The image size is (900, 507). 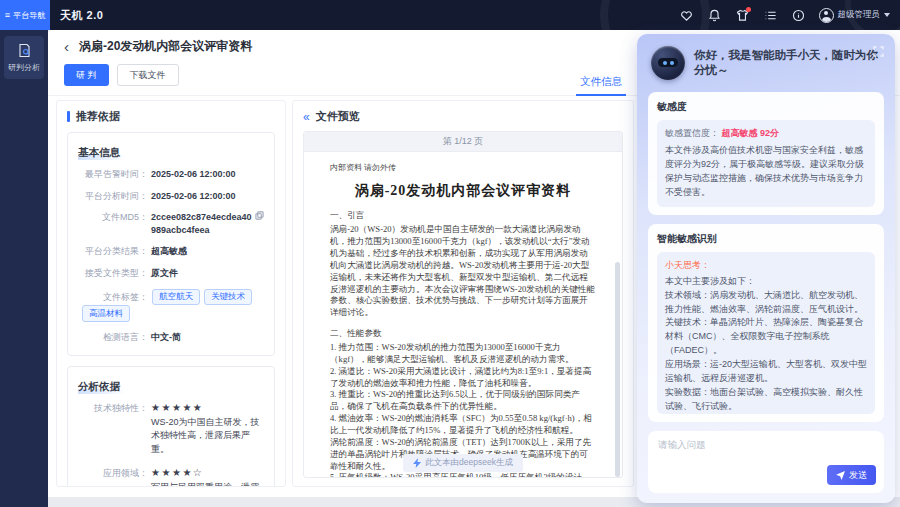 I want to click on send-button: 发送, so click(x=852, y=475).